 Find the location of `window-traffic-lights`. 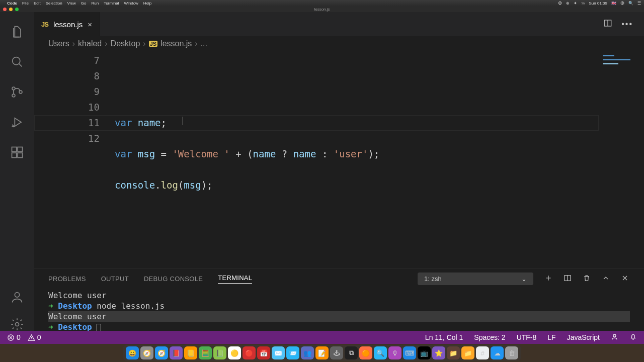

window-traffic-lights is located at coordinates (11, 9).